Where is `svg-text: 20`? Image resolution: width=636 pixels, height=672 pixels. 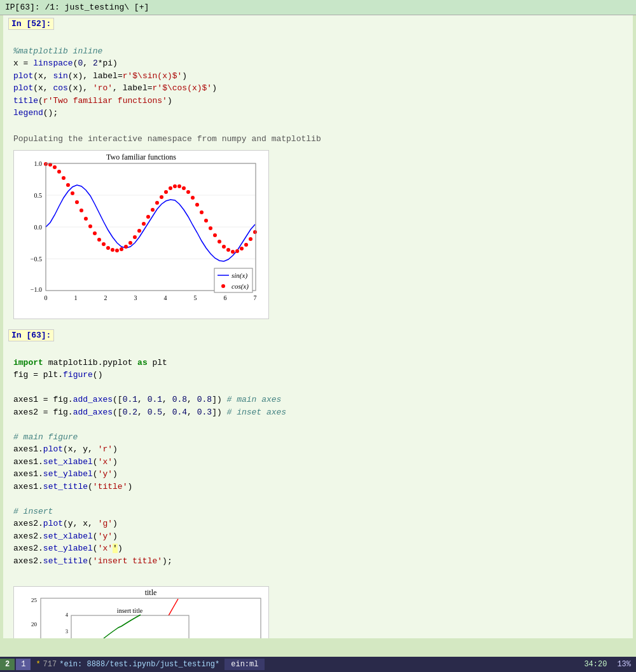
svg-text: 20 is located at coordinates (34, 624).